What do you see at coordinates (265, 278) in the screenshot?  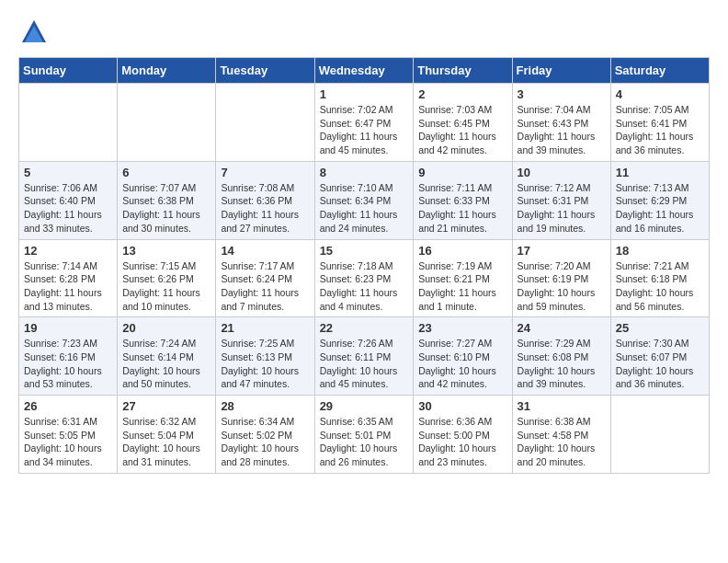 I see `calendar-cell: 14Sunrise: 7:17 AM Sunset: 6:24 PM Dayli…` at bounding box center [265, 278].